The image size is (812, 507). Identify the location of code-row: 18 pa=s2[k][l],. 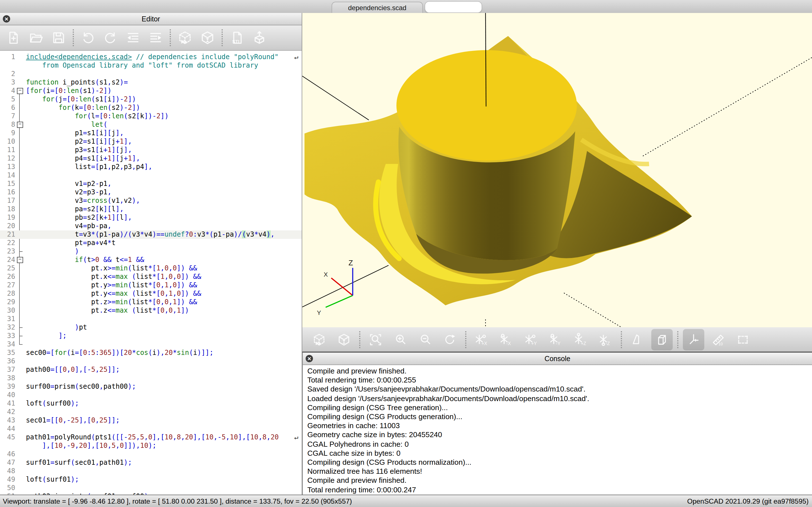
(151, 209).